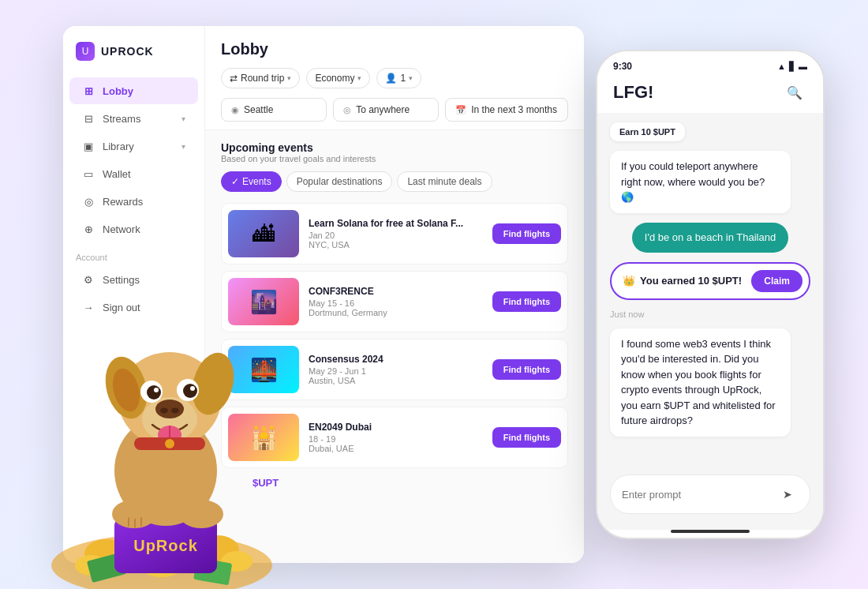 This screenshot has height=589, width=868. Describe the element at coordinates (788, 494) in the screenshot. I see `send-button: ➤` at that location.